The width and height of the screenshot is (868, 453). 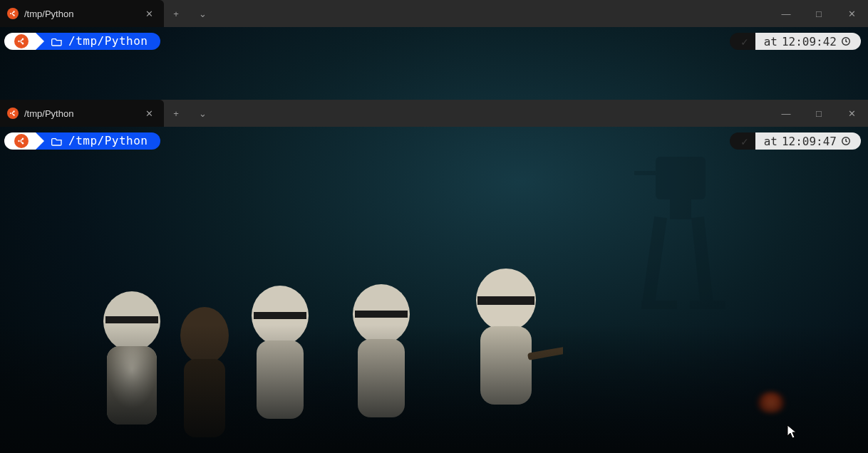 What do you see at coordinates (810, 41) in the screenshot?
I see `status-time-value: 12:09:42` at bounding box center [810, 41].